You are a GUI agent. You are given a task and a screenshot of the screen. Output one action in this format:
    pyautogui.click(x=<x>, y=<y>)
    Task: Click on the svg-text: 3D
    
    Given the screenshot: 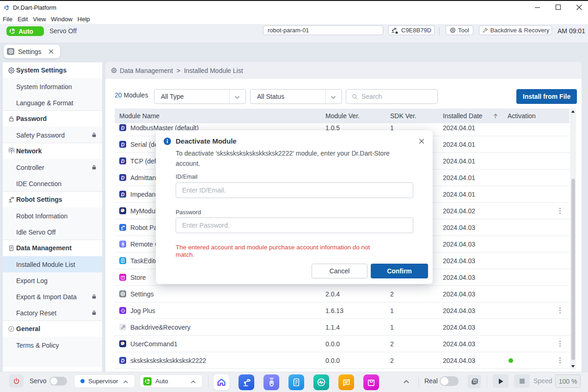 What is the action you would take?
    pyautogui.click(x=475, y=381)
    